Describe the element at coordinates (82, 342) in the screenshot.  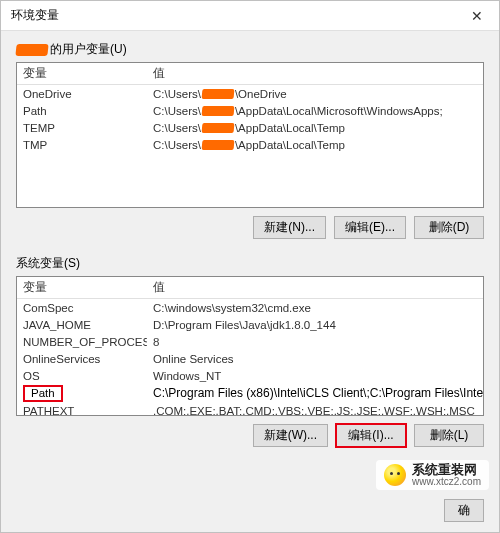
I see `cell-variable: NUMBER_OF_PROCESSORS` at that location.